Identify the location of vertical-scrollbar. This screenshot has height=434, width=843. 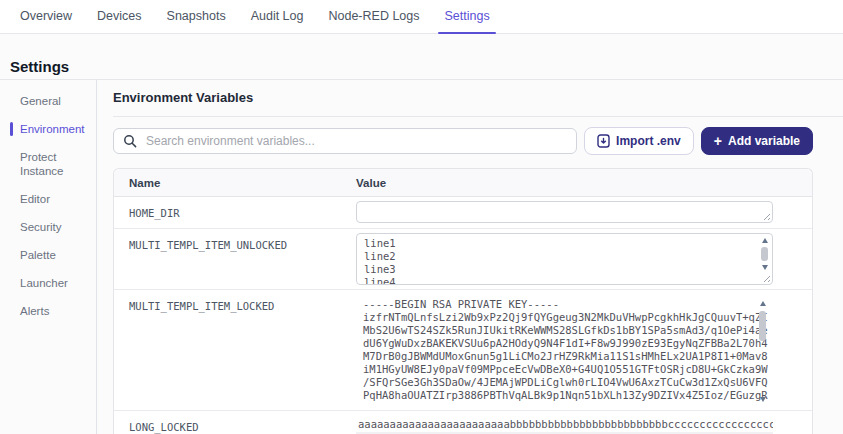
(763, 351).